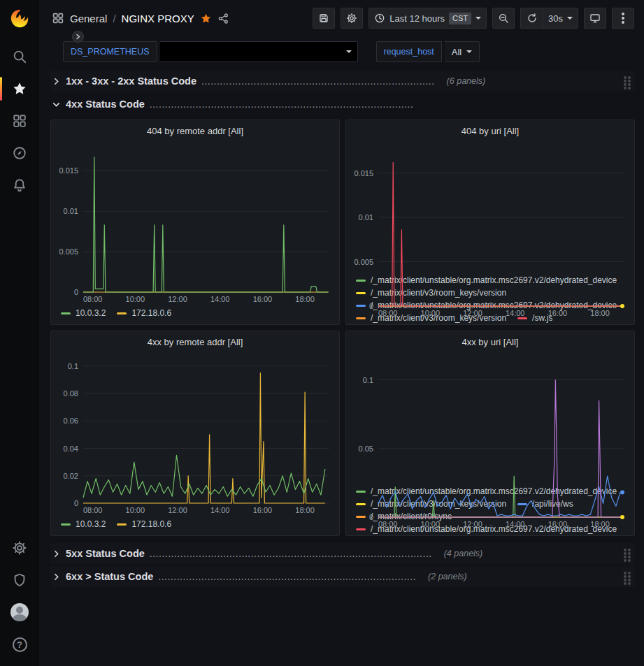 The height and width of the screenshot is (666, 644). Describe the element at coordinates (110, 52) in the screenshot. I see `variable-ds-prometheus-label: DS_PROMETHEUS` at that location.